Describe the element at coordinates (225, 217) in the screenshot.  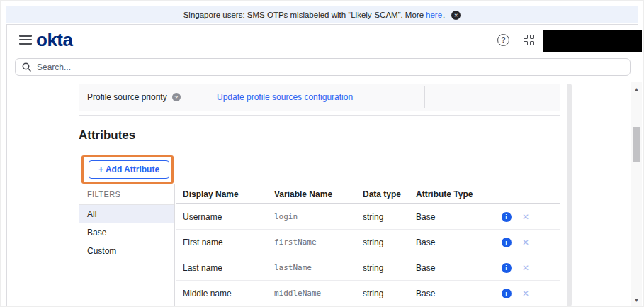
I see `cell-display-name: Username` at that location.